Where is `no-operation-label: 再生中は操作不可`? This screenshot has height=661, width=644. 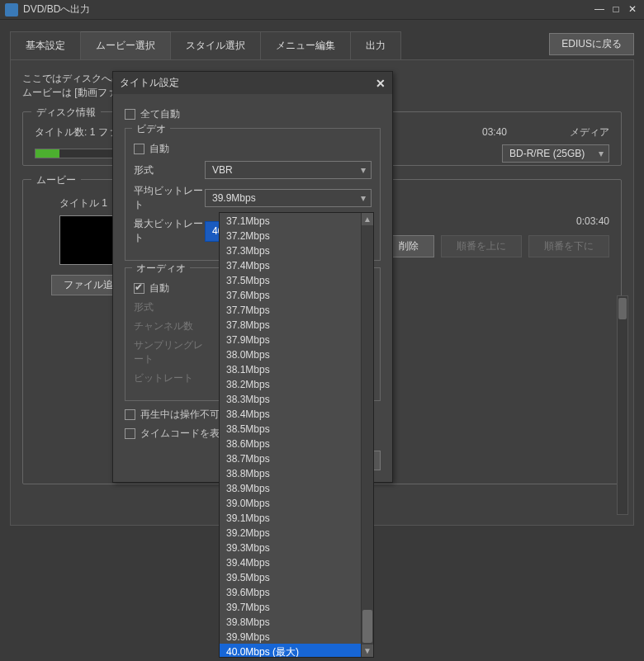
no-operation-label: 再生中は操作不可 is located at coordinates (180, 414).